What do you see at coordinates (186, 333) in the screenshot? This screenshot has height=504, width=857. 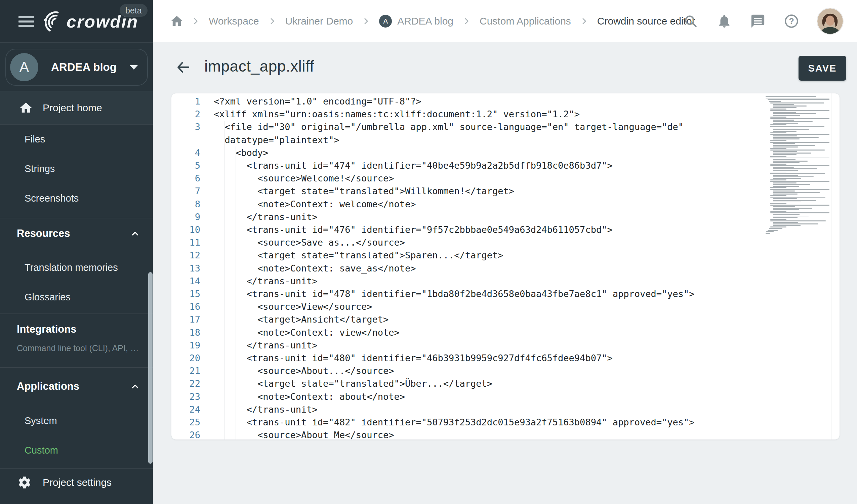 I see `line-number: 18` at bounding box center [186, 333].